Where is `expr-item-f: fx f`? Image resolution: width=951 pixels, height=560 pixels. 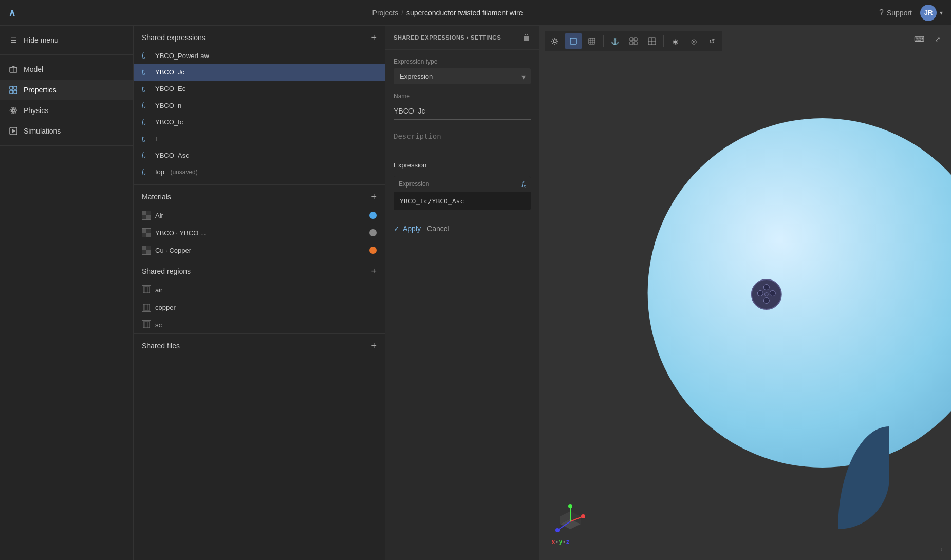
expr-item-f: fx f is located at coordinates (259, 139).